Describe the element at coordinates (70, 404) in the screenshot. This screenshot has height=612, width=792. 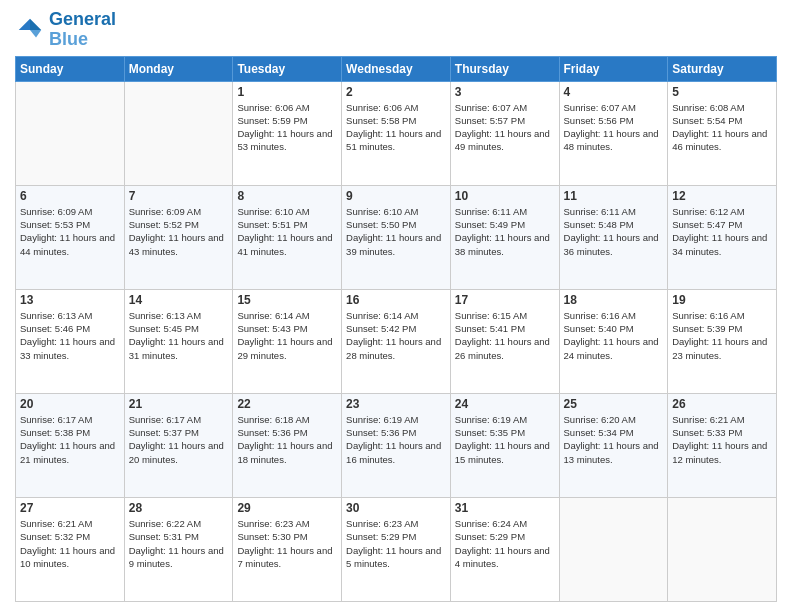
I see `day-number: 20` at that location.